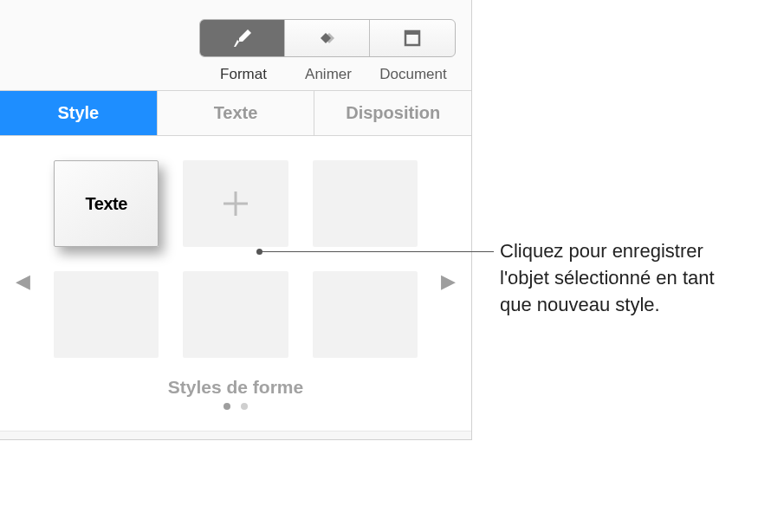 The image size is (758, 532). What do you see at coordinates (236, 399) in the screenshot?
I see `styles-footer: Styles de forme` at bounding box center [236, 399].